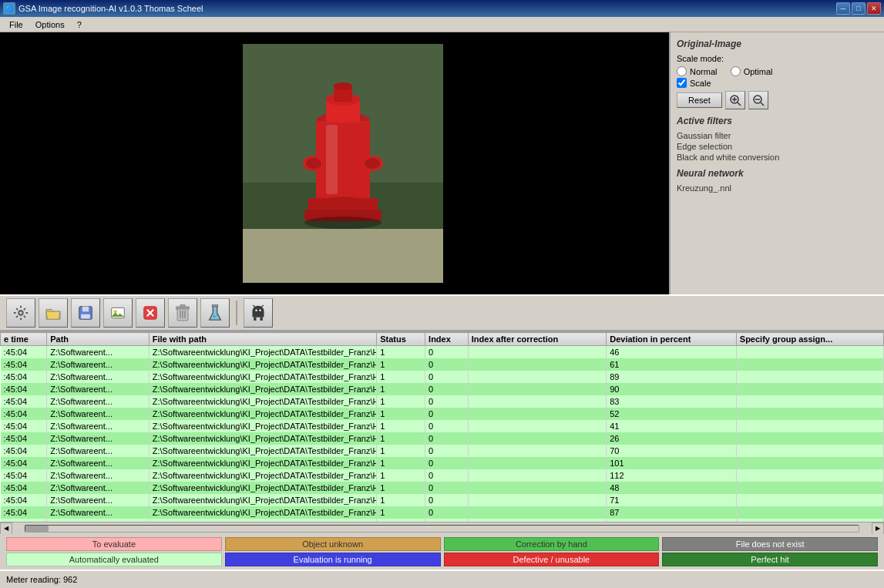 Image resolution: width=884 pixels, height=588 pixels. I want to click on optimal-radio, so click(735, 71).